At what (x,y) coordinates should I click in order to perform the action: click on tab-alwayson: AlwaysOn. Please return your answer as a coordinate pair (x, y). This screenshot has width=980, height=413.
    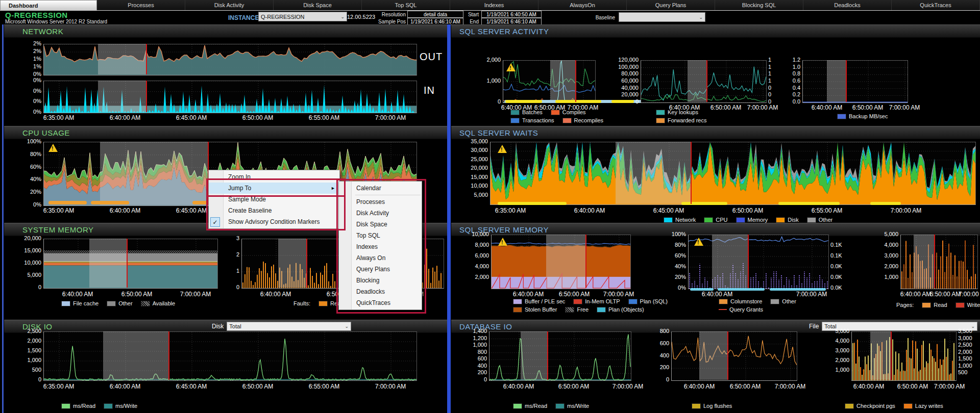
    Looking at the image, I should click on (583, 5).